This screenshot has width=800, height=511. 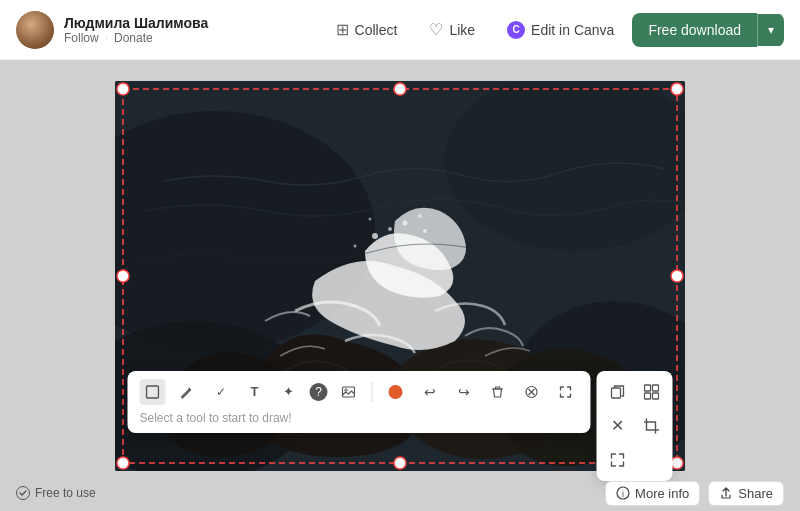 What do you see at coordinates (452, 30) in the screenshot?
I see `like-button: ♡ Like` at bounding box center [452, 30].